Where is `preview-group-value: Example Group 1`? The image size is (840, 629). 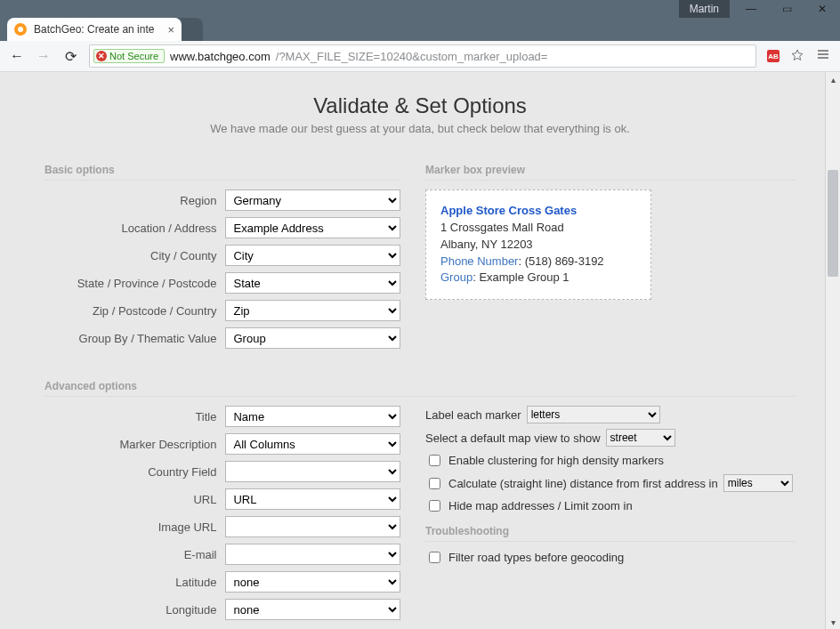 preview-group-value: Example Group 1 is located at coordinates (523, 278).